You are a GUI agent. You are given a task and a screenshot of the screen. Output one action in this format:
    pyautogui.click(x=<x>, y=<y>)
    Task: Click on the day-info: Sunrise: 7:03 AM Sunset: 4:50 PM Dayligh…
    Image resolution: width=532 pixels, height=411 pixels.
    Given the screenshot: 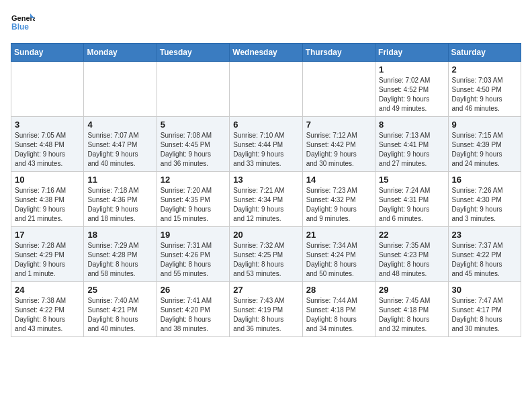 What is the action you would take?
    pyautogui.click(x=485, y=95)
    